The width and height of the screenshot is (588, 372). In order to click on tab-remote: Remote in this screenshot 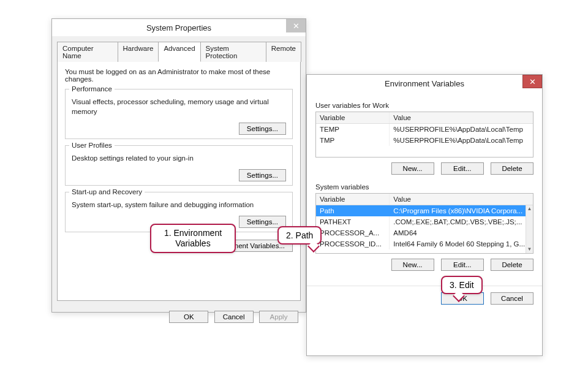, I will do `click(284, 51)`.